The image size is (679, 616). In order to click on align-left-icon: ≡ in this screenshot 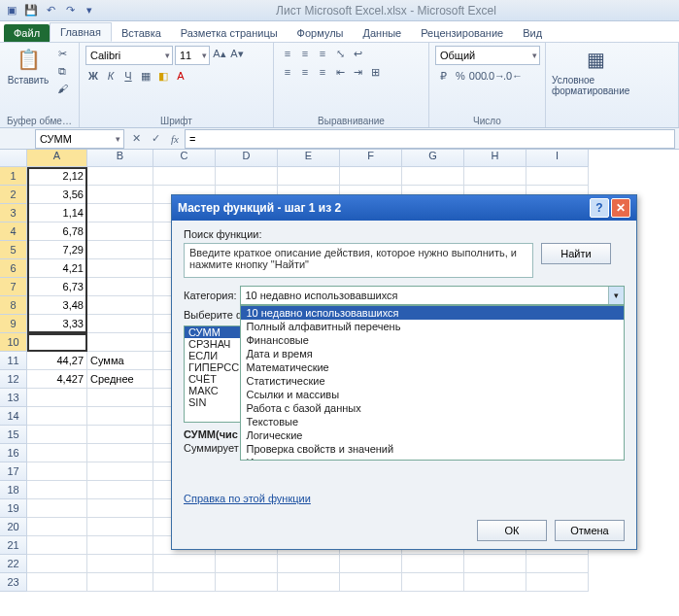, I will do `click(288, 72)`.